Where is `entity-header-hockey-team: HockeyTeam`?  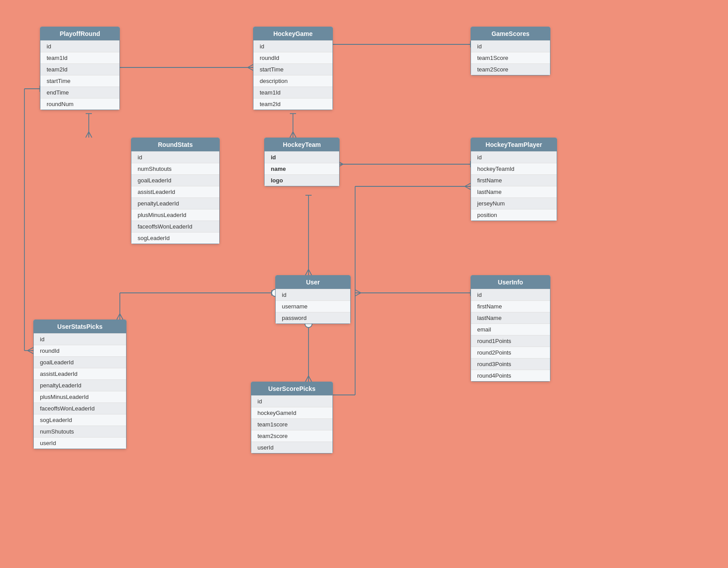 entity-header-hockey-team: HockeyTeam is located at coordinates (302, 145).